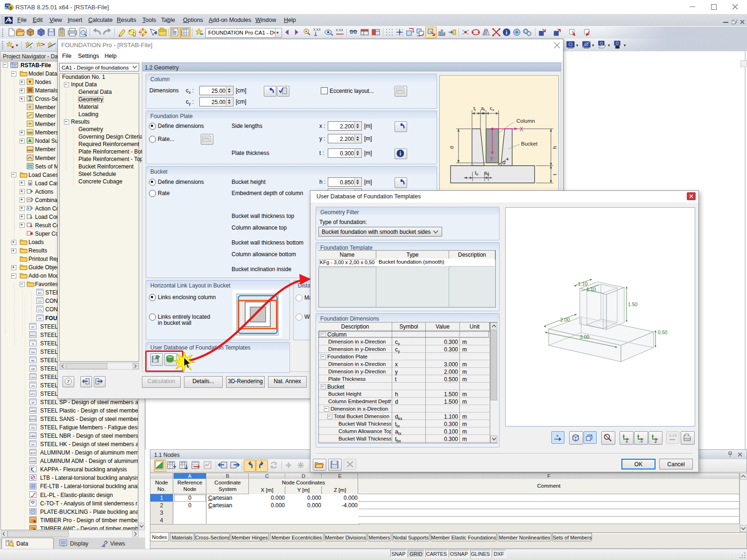 The height and width of the screenshot is (560, 747). I want to click on svg-text: h, so click(555, 147).